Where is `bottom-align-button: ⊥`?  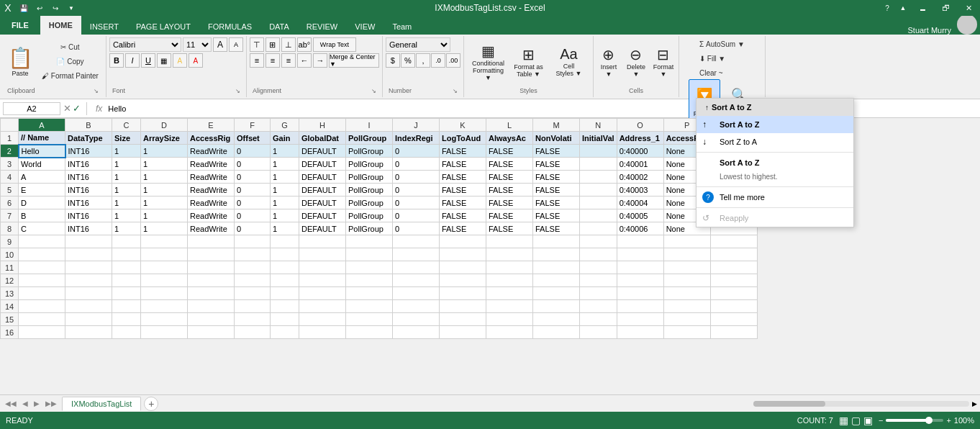
bottom-align-button: ⊥ is located at coordinates (289, 45).